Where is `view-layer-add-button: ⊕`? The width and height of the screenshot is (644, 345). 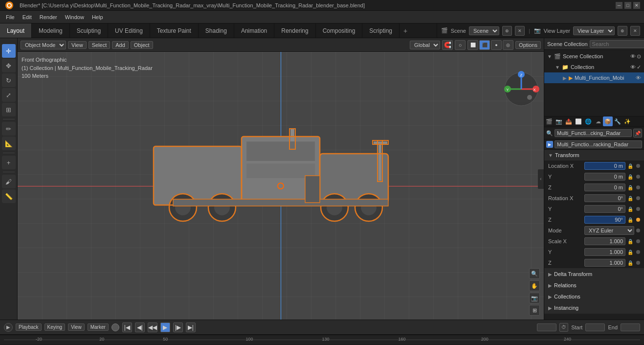 view-layer-add-button: ⊕ is located at coordinates (622, 31).